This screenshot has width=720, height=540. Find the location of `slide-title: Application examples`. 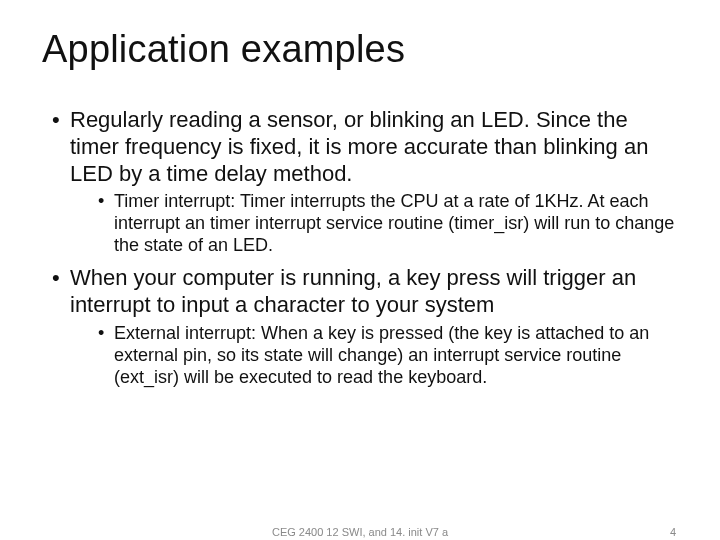

slide-title: Application examples is located at coordinates (360, 50).